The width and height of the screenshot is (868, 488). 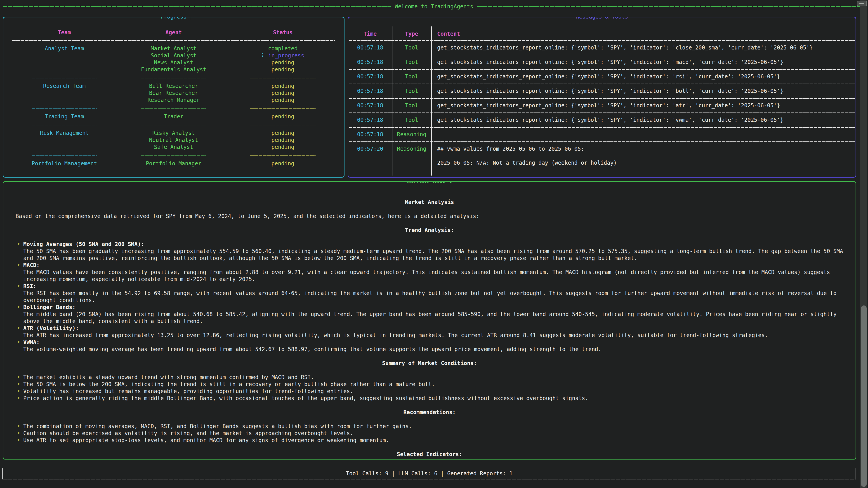 What do you see at coordinates (435, 328) in the screenshot?
I see `report-bullet-title: ATR (Volatility):` at bounding box center [435, 328].